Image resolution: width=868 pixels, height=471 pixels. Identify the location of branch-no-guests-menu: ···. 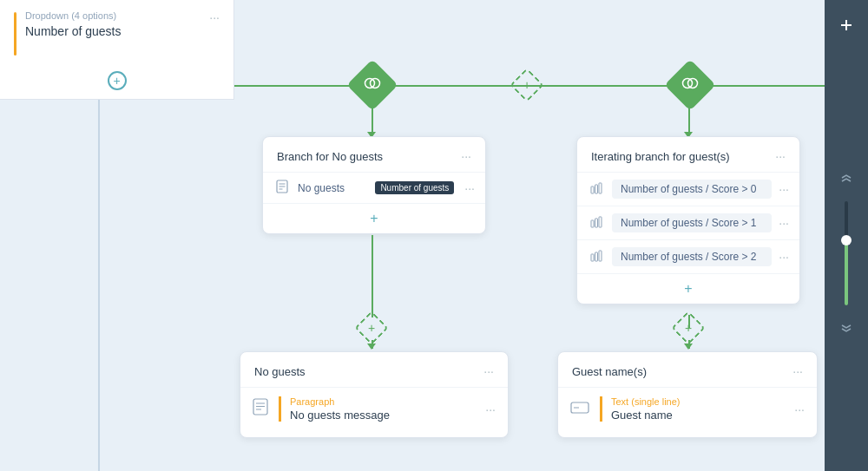
(466, 156).